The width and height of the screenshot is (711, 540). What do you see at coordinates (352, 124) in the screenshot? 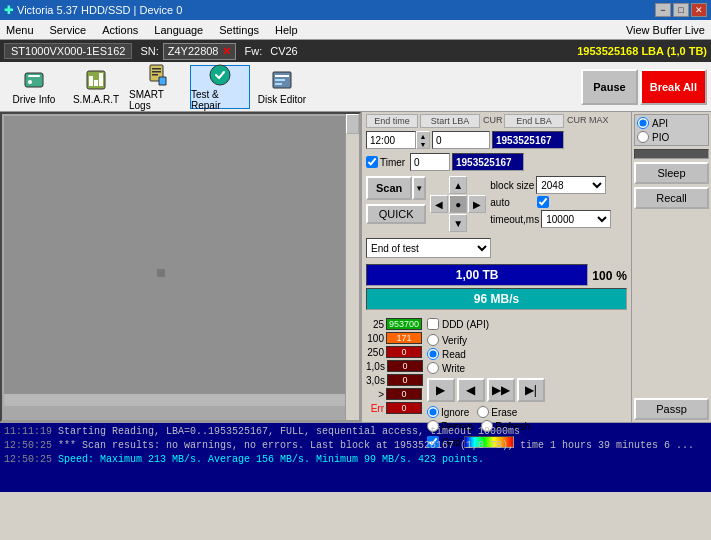
I see `scroll-thumb` at bounding box center [352, 124].